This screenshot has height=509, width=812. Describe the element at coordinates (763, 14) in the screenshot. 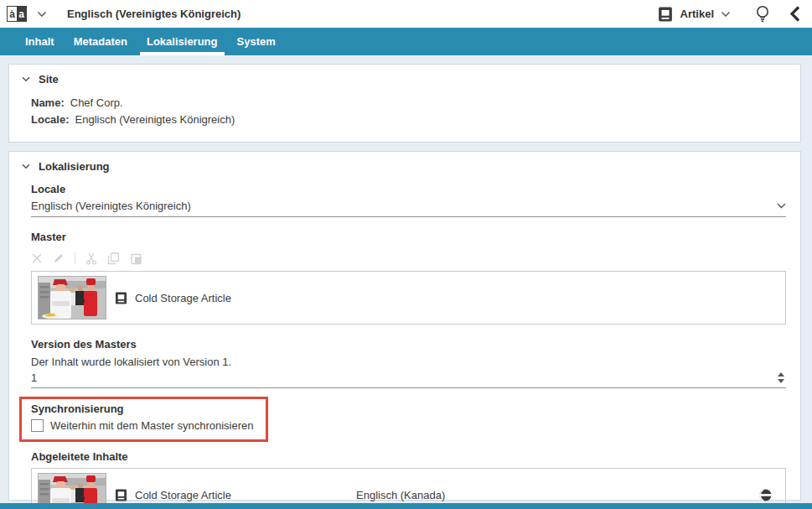

I see `hint-lightbulb-button` at that location.